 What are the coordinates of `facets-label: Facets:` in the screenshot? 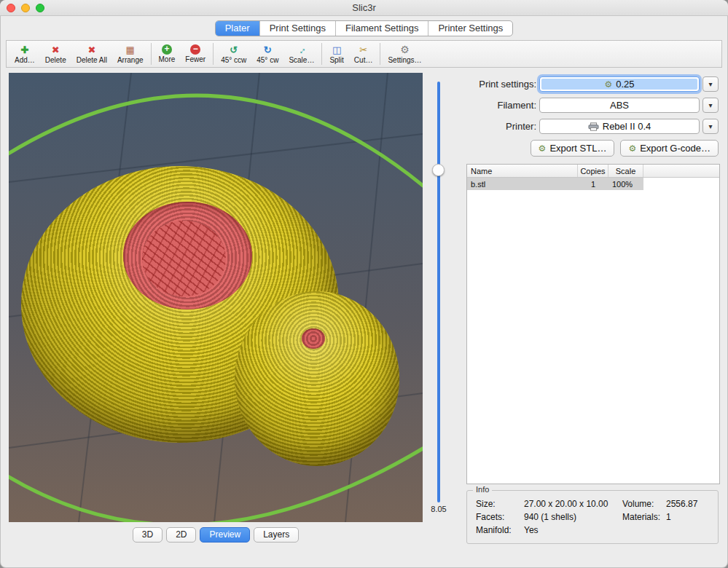 It's located at (500, 517).